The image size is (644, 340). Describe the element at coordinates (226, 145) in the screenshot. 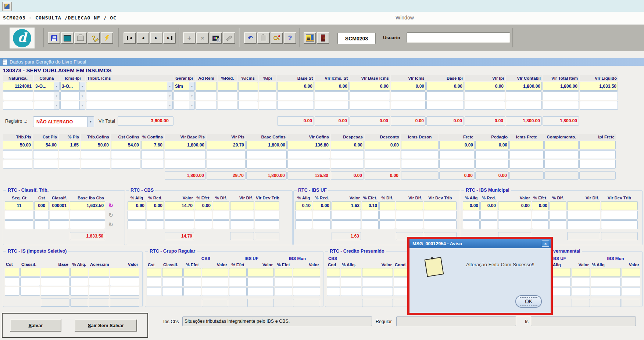

I see `cell-vlr-pis: 29.70` at that location.